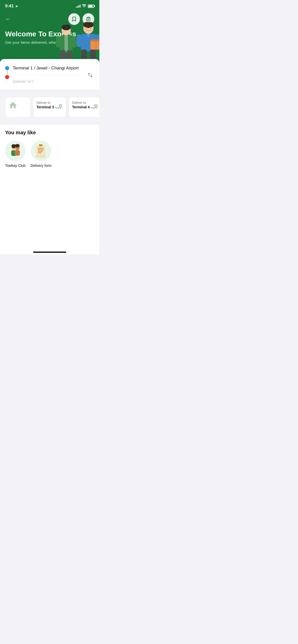 The height and width of the screenshot is (644, 298). I want to click on terminal3-pin-icon, so click(60, 107).